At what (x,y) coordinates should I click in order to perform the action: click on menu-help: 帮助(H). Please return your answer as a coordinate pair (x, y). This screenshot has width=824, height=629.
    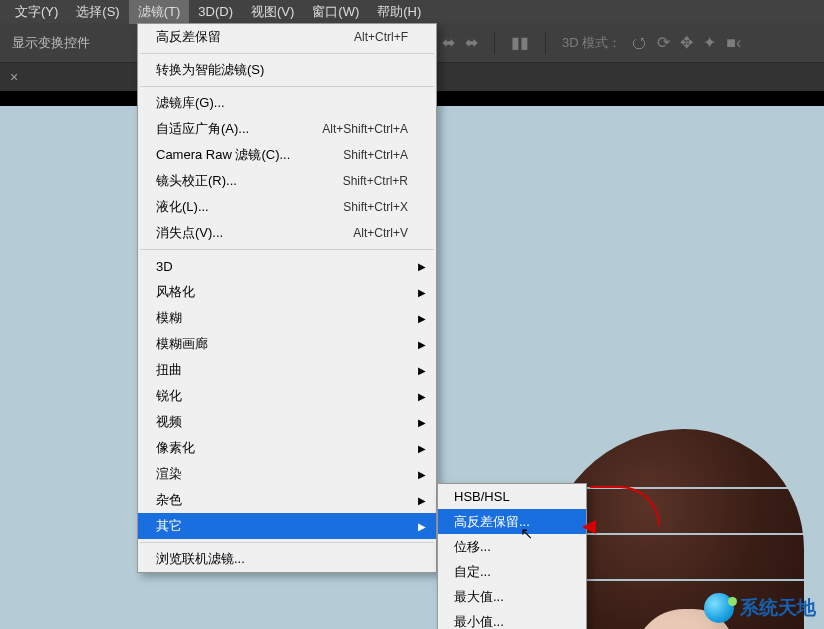
    Looking at the image, I should click on (399, 12).